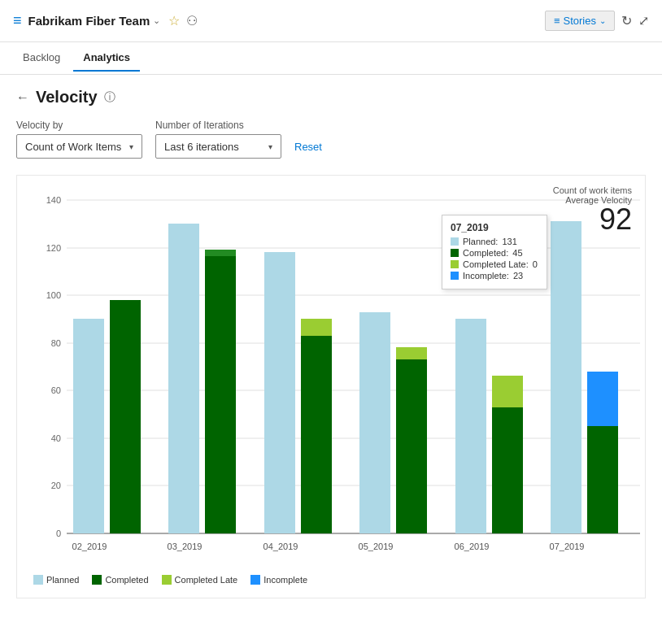 This screenshot has height=644, width=662. I want to click on legend-planned: Planned, so click(56, 580).